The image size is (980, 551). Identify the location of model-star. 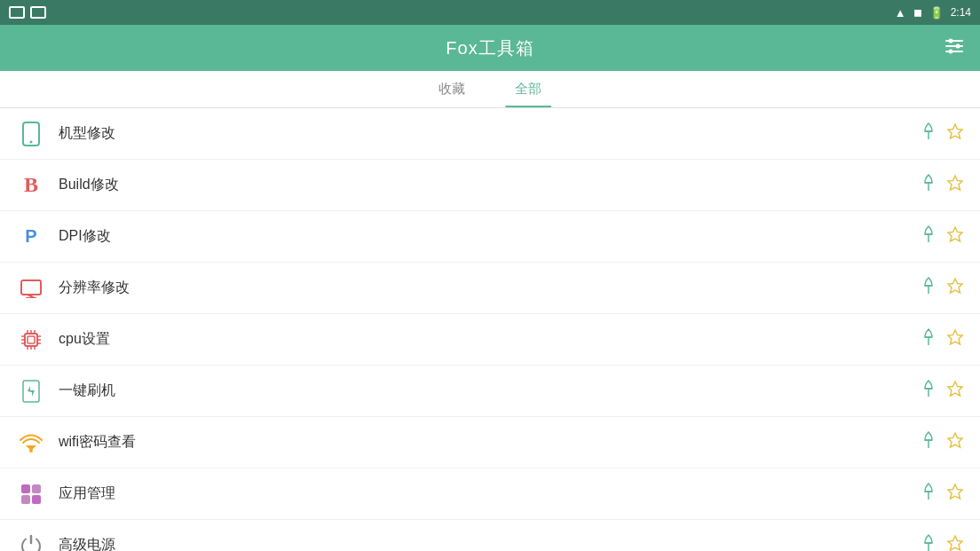
(955, 133).